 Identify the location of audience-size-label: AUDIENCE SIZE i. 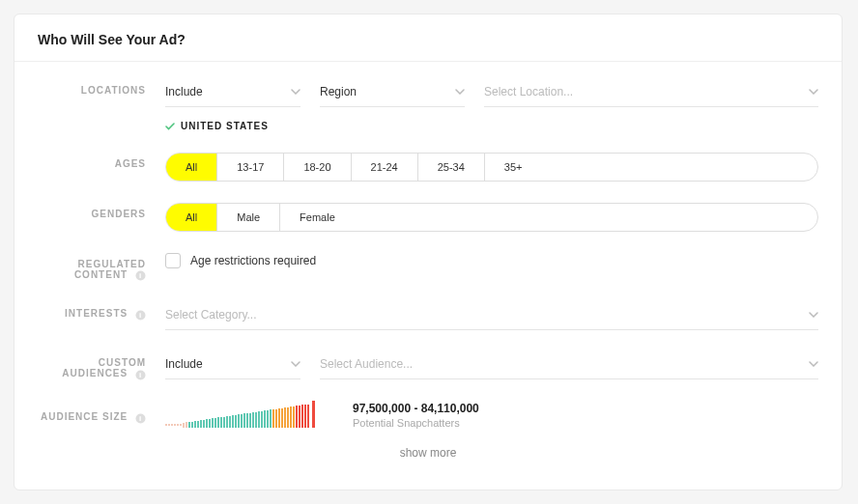
(92, 414).